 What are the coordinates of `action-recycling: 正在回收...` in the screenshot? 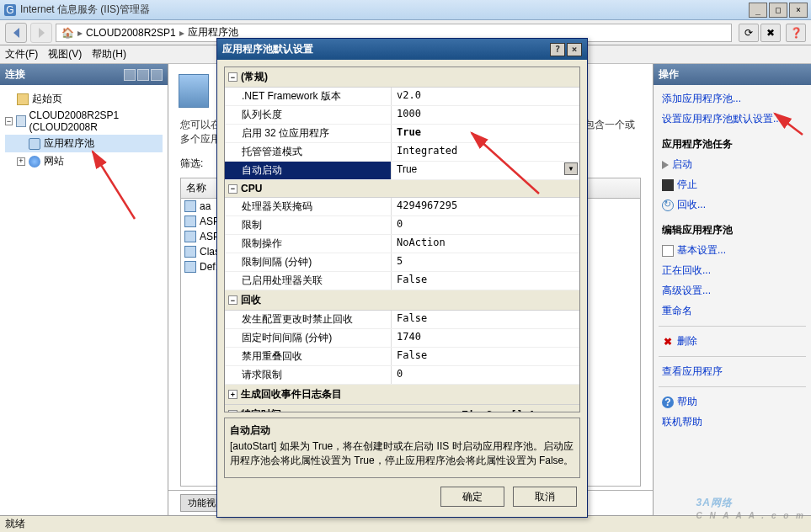 It's located at (733, 271).